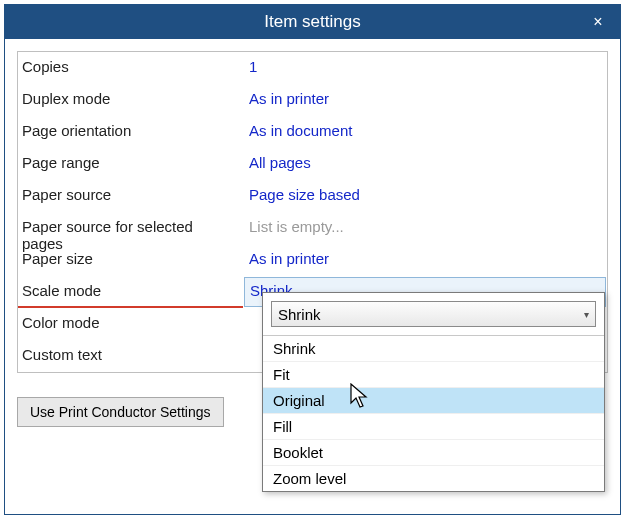 The image size is (625, 519). What do you see at coordinates (312, 22) in the screenshot?
I see `titlebar: Item settings ×` at bounding box center [312, 22].